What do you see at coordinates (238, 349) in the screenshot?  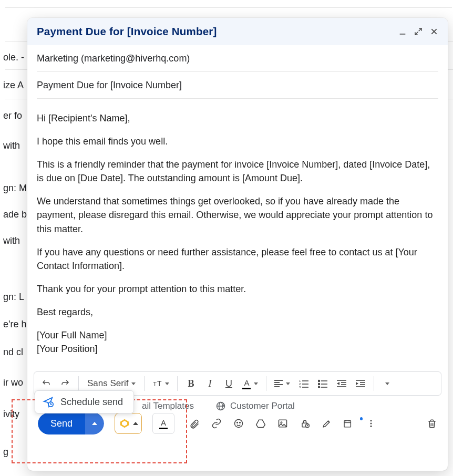 I see `body-line: [Your Position]` at bounding box center [238, 349].